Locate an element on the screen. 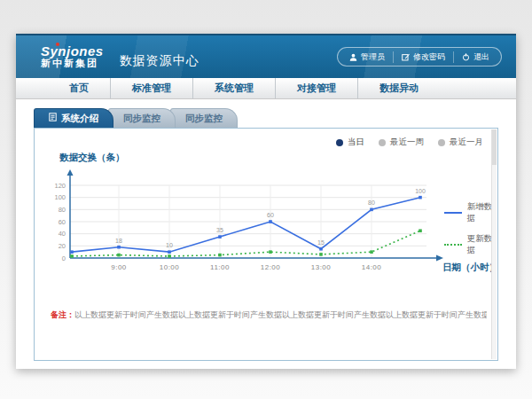 The image size is (532, 399). radio-today: 当日 is located at coordinates (350, 142).